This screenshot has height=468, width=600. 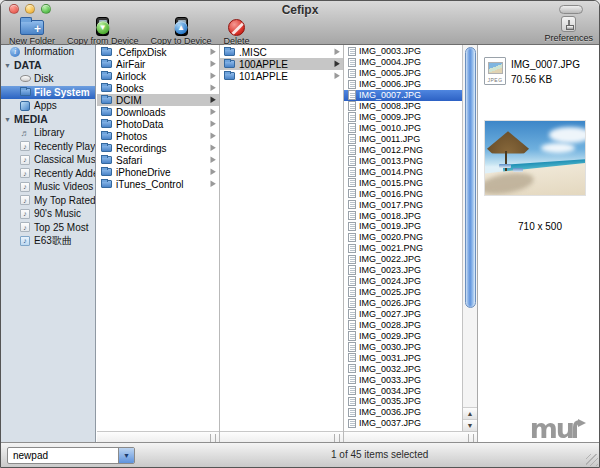 I want to click on sidebar-item-recently-added: ♪Recently Added, so click(x=48, y=174).